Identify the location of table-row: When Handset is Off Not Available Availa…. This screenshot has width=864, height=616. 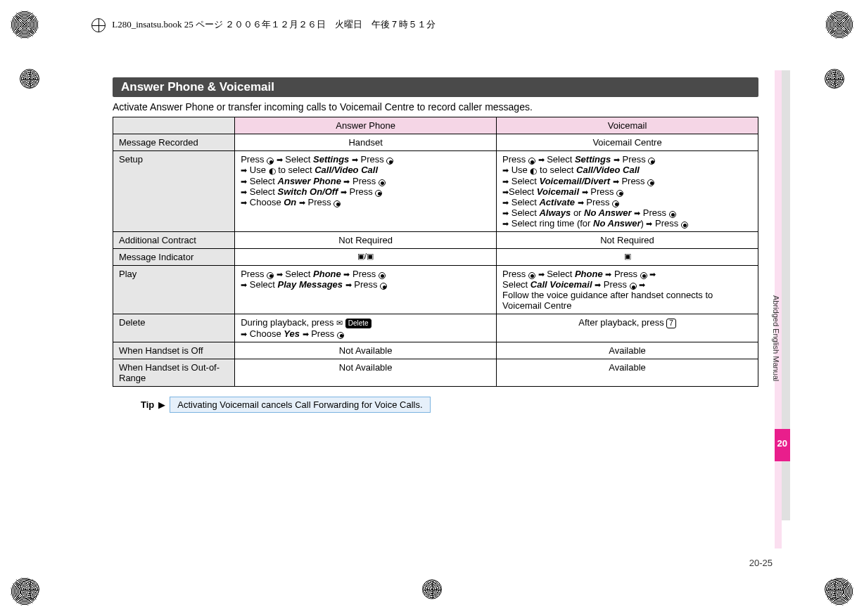
(436, 350).